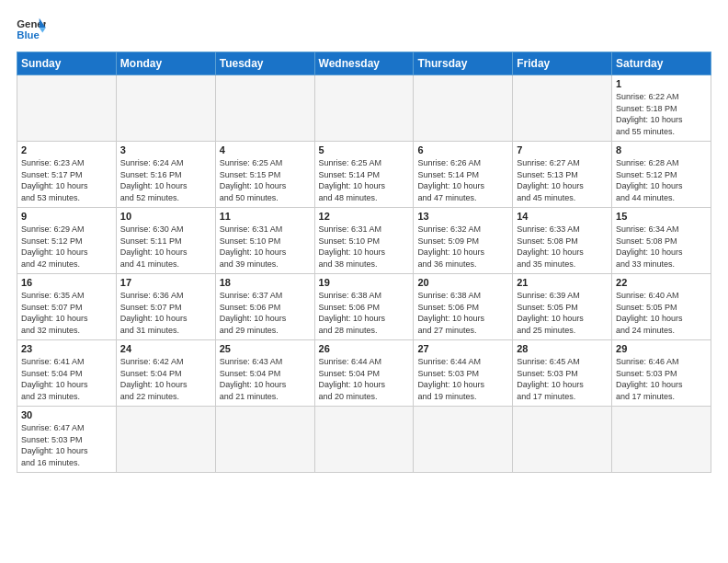 The image size is (728, 563). I want to click on logo-icon: General Blue, so click(31, 29).